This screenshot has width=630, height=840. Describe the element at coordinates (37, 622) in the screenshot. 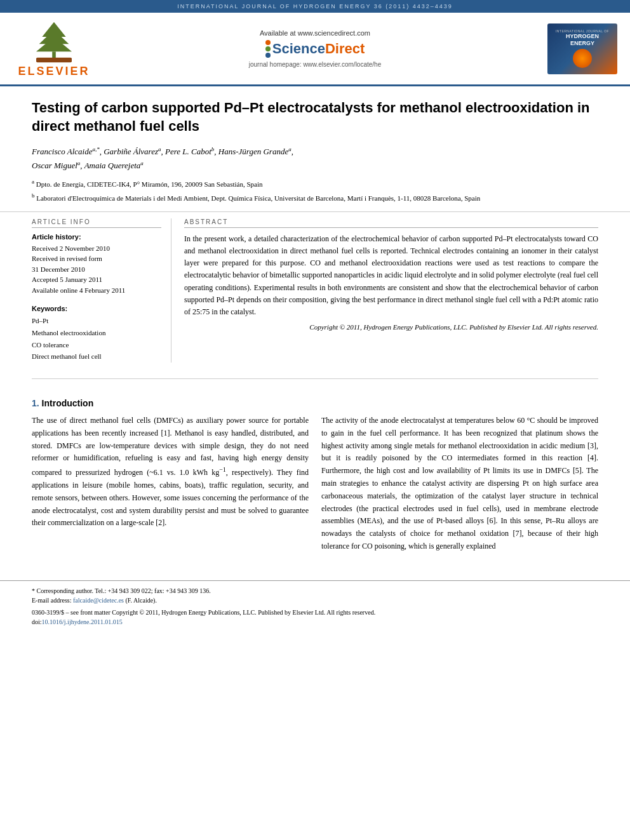

I see `doi-text: doi:` at that location.